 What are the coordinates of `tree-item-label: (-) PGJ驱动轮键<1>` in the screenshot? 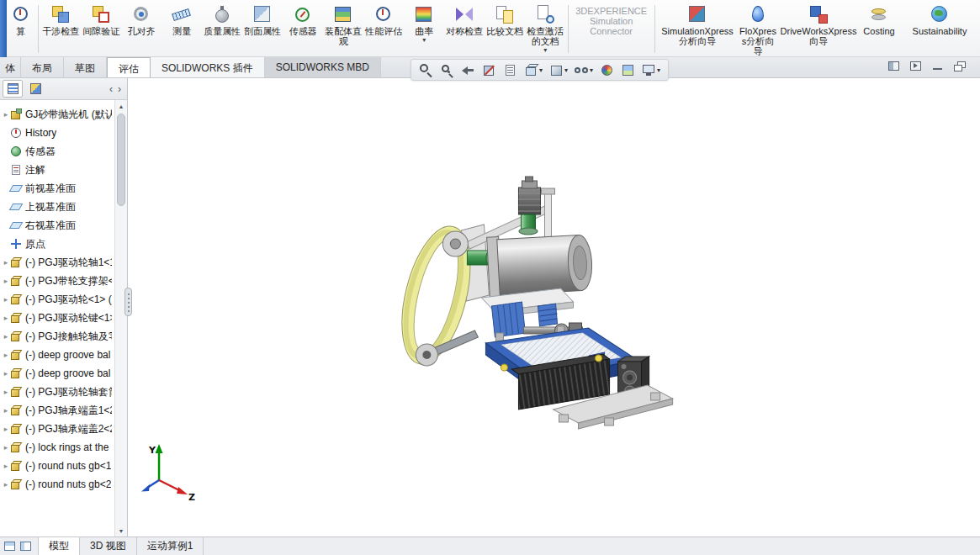 It's located at (69, 318).